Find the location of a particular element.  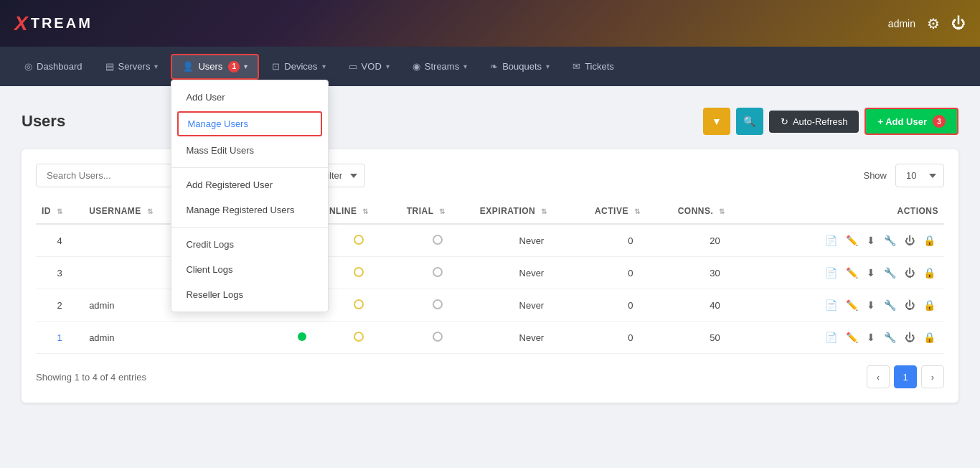

nav-item-users: 👤 Users 1 ▾ is located at coordinates (215, 67).